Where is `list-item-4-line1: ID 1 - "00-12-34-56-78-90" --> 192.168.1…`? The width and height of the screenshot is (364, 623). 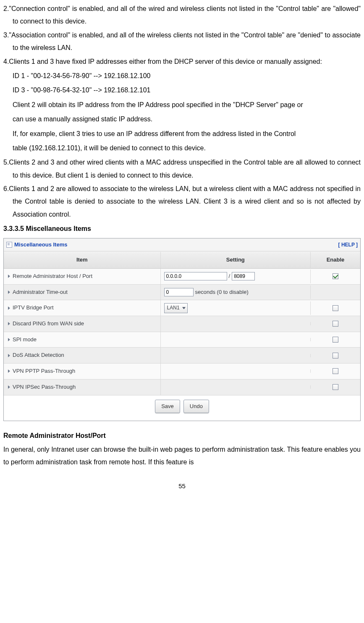 list-item-4-line1: ID 1 - "00-12-34-56-78-90" --> 192.168.1… is located at coordinates (182, 76).